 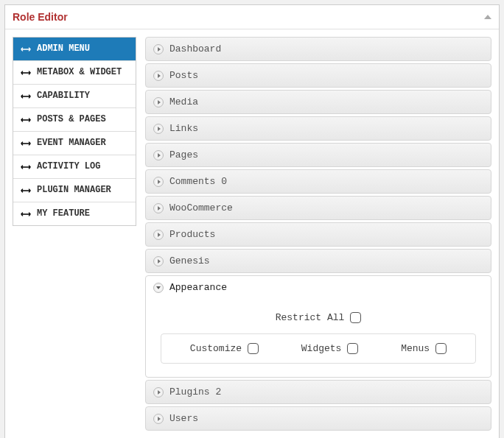 What do you see at coordinates (318, 349) in the screenshot?
I see `appearance-options: Customize Widgets Menus` at bounding box center [318, 349].